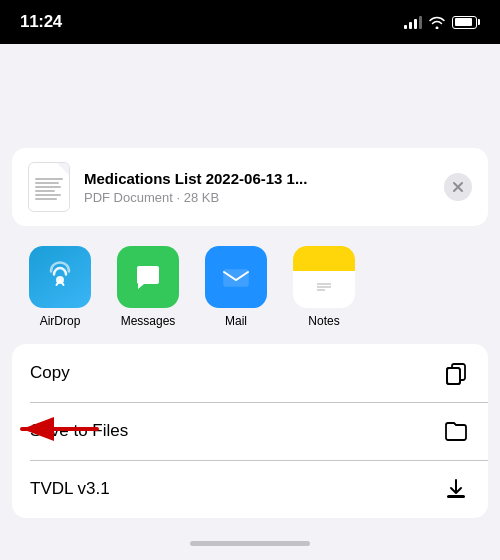 The image size is (500, 560). What do you see at coordinates (236, 277) in the screenshot?
I see `mail-app-icon` at bounding box center [236, 277].